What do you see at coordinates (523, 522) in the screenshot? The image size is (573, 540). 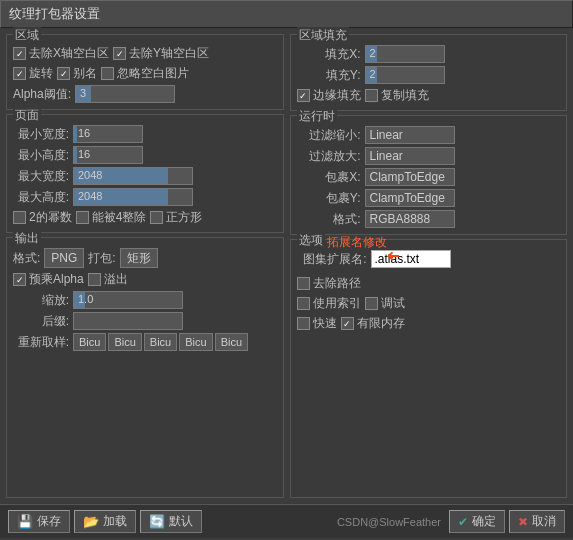 I see `cancel-icon: ✖` at bounding box center [523, 522].